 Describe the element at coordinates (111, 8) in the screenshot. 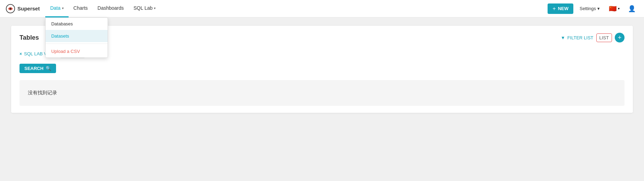

I see `nav-item-dashboards-label: Dashboards` at that location.